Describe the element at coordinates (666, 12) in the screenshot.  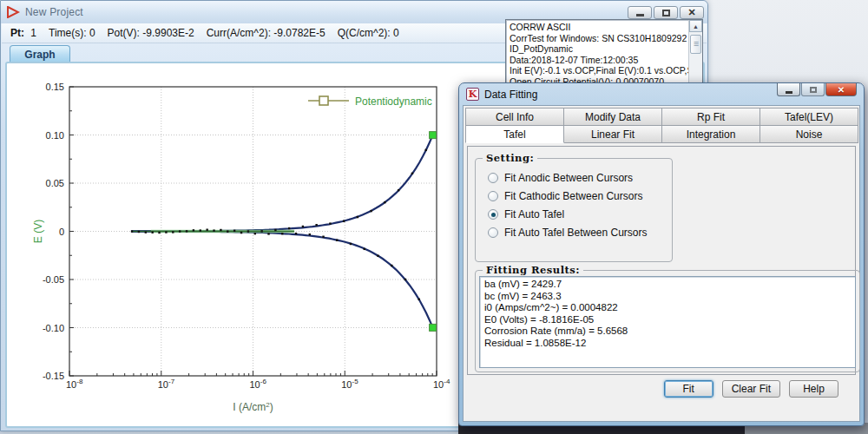
I see `maximize-button` at that location.